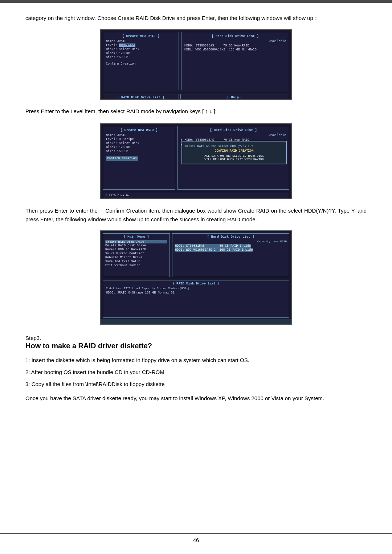 The image size is (392, 554). Describe the element at coordinates (127, 45) in the screenshot. I see `s1-level-highlight: 0-Stripe` at that location.